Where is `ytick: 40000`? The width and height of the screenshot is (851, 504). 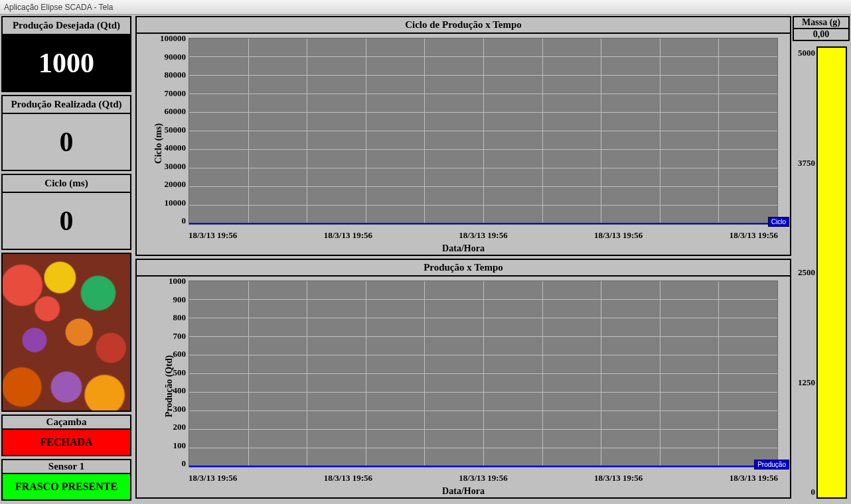
ytick: 40000 is located at coordinates (171, 147).